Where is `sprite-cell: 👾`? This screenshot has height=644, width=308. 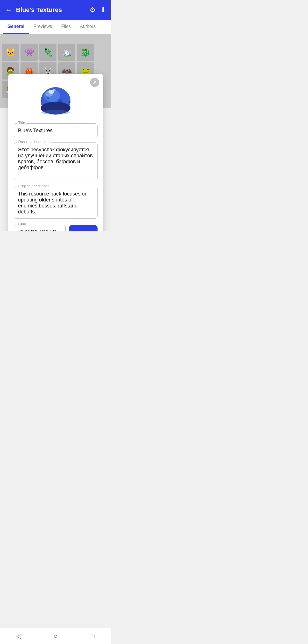 sprite-cell: 👾 is located at coordinates (29, 52).